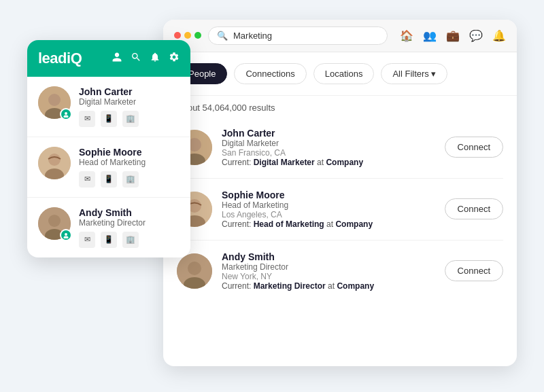 The height and width of the screenshot is (392, 544). I want to click on result-current: Current: Marketing Director at Company, so click(328, 286).